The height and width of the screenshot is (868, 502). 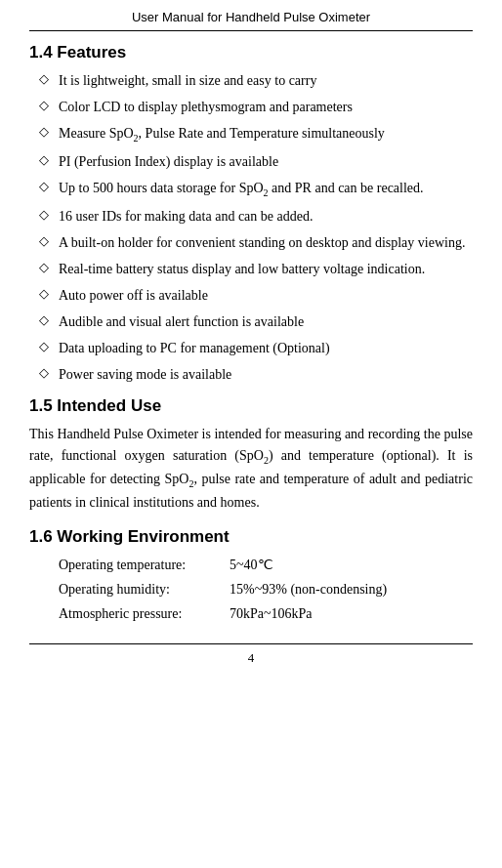 What do you see at coordinates (251, 217) in the screenshot?
I see `list-item: ◇ 16 user IDs for making data and can be…` at bounding box center [251, 217].